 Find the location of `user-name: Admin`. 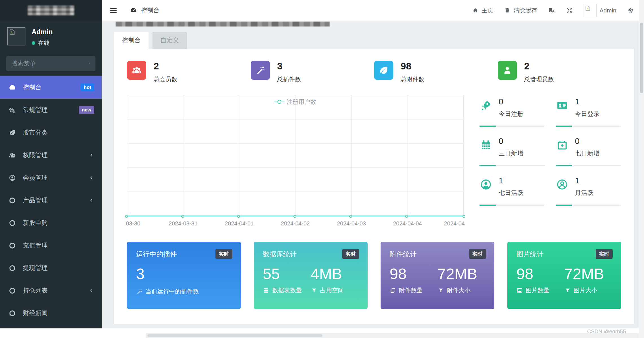

user-name: Admin is located at coordinates (42, 32).